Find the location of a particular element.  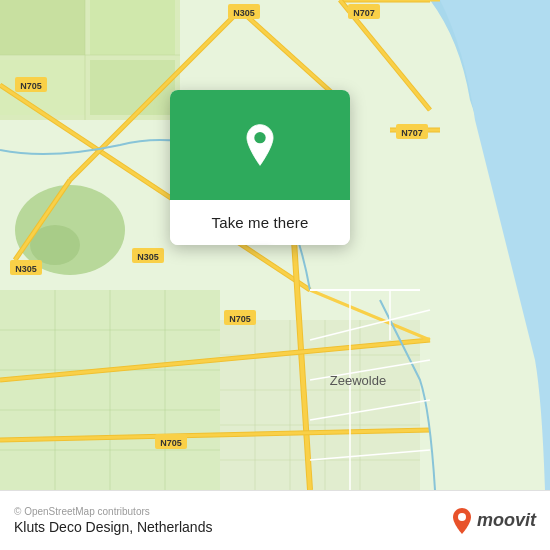

popup-card: Take me there is located at coordinates (260, 168).